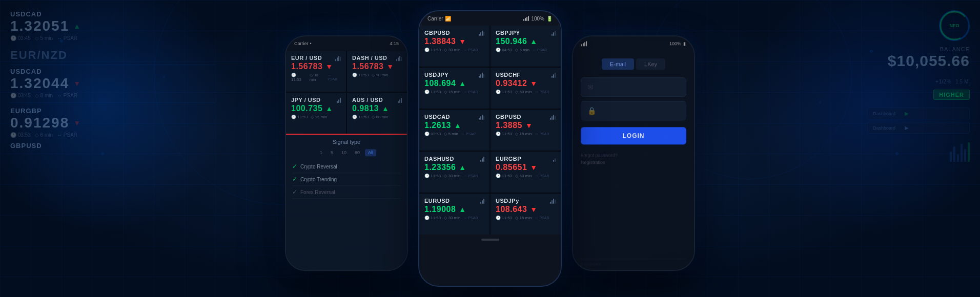  I want to click on login-tab-lkey: LKey, so click(651, 64).